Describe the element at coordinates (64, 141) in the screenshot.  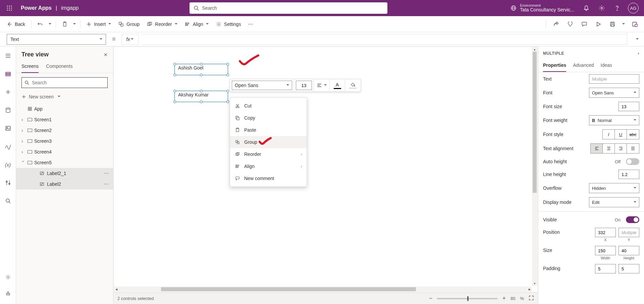
I see `tree-screen3: ›Screen3` at that location.